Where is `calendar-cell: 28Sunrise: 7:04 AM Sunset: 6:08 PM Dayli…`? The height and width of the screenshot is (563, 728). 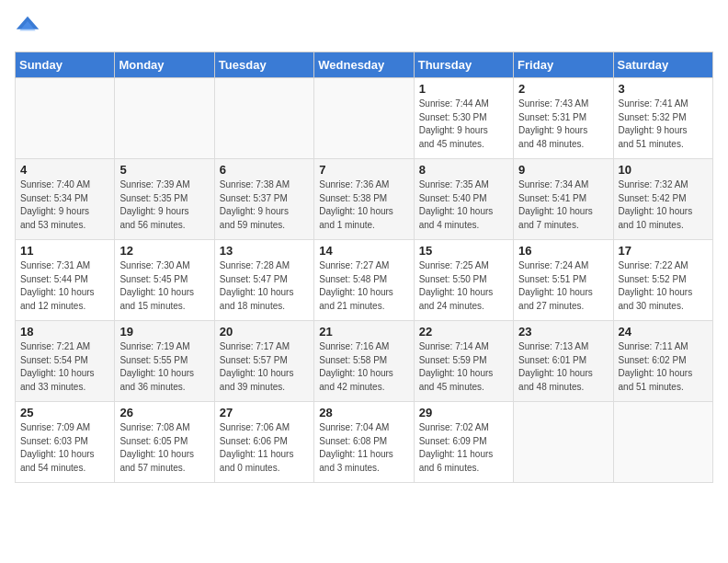 calendar-cell: 28Sunrise: 7:04 AM Sunset: 6:08 PM Dayli… is located at coordinates (364, 442).